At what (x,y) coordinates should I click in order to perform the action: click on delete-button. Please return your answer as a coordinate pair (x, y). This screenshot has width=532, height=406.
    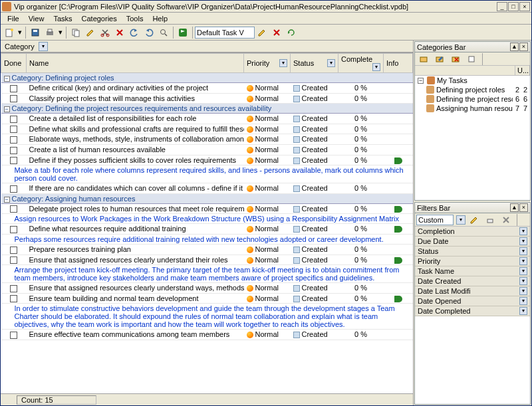
    Looking at the image, I should click on (120, 33).